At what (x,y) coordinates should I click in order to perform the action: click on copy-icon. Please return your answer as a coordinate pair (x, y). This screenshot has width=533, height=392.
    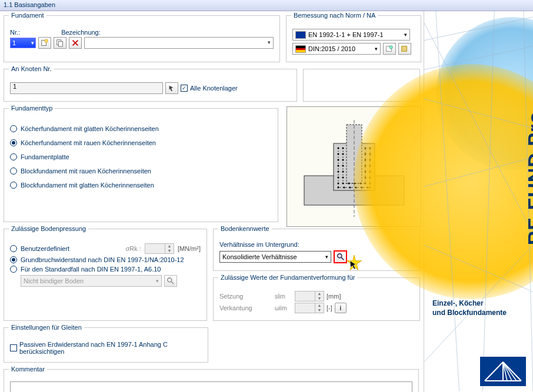
    Looking at the image, I should click on (60, 43).